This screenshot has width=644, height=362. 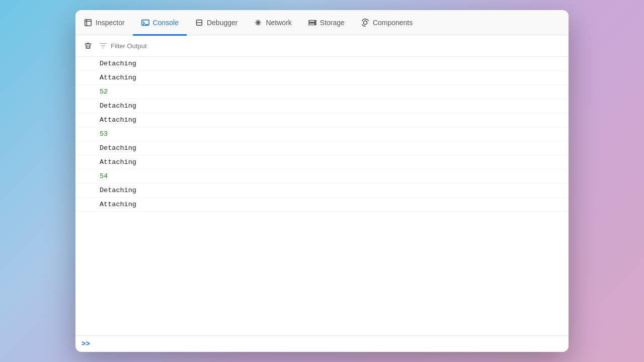 What do you see at coordinates (110, 23) in the screenshot?
I see `tab-inspector-label: Inspector` at bounding box center [110, 23].